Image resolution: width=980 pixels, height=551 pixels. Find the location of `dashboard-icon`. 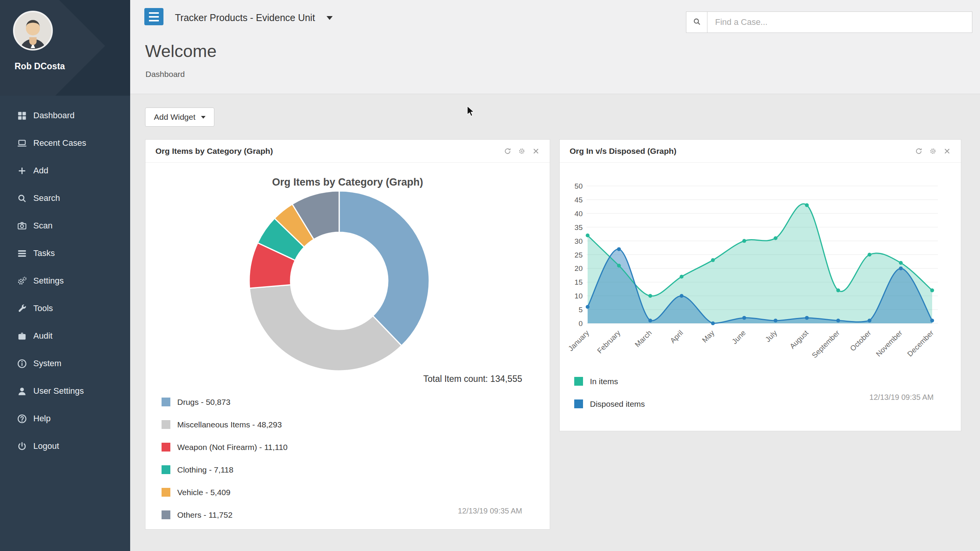

dashboard-icon is located at coordinates (22, 116).